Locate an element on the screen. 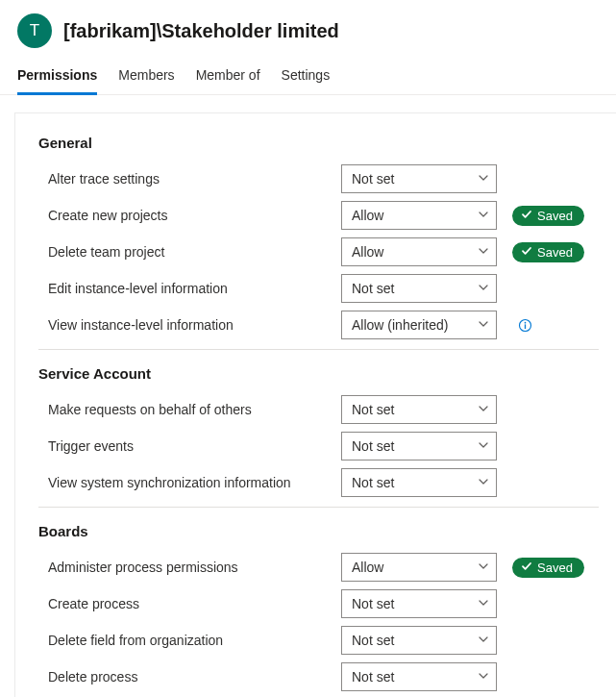 This screenshot has width=616, height=697. section-title: Boards is located at coordinates (319, 531).